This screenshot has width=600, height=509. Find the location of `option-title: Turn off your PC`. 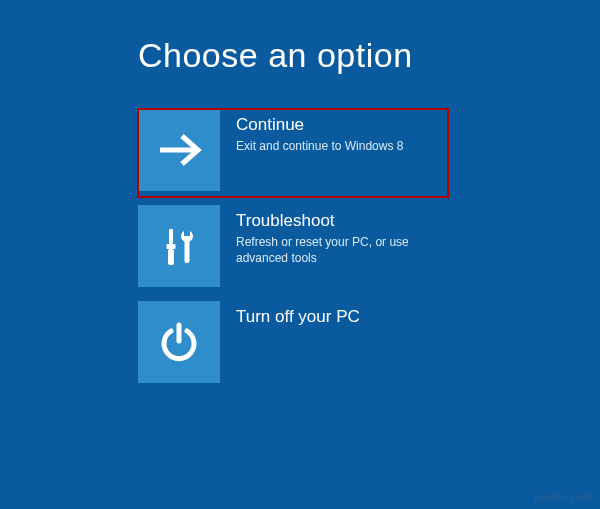

option-title: Turn off your PC is located at coordinates (337, 317).